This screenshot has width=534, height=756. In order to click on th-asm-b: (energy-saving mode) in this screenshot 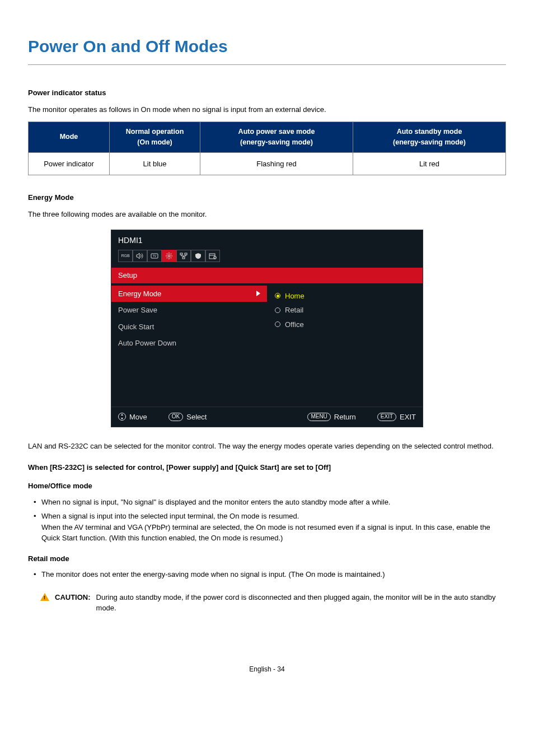, I will do `click(429, 142)`.